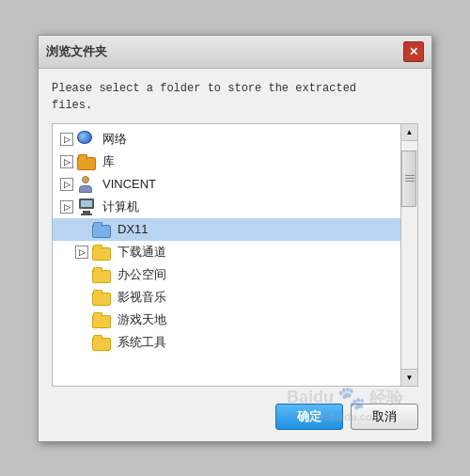  I want to click on title-bar: 浏览文件夹 ✕, so click(235, 53).